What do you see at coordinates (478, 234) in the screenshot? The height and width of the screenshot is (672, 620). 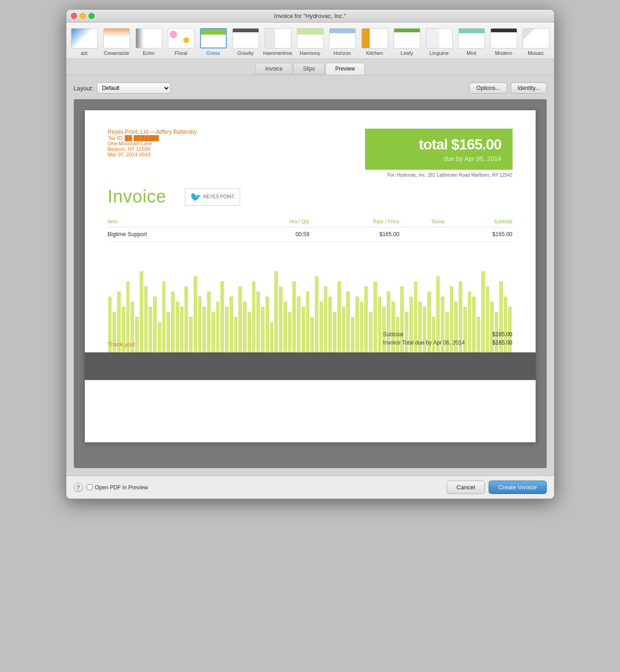 I see `table-cell: $165.00` at bounding box center [478, 234].